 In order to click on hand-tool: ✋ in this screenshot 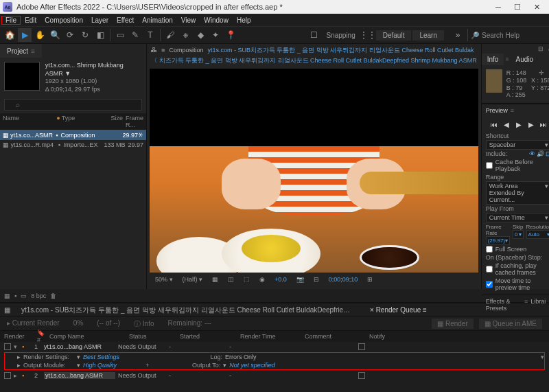, I will do `click(40, 35)`.